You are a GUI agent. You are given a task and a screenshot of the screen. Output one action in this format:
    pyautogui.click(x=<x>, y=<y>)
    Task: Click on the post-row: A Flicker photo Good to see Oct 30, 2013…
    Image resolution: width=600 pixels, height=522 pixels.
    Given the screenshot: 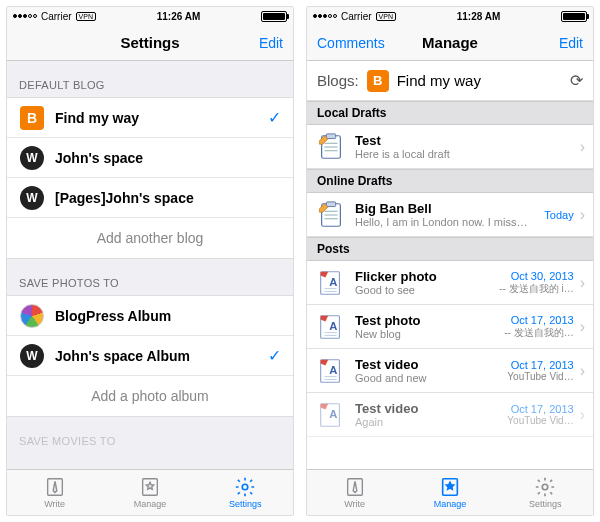 What is the action you would take?
    pyautogui.click(x=450, y=283)
    